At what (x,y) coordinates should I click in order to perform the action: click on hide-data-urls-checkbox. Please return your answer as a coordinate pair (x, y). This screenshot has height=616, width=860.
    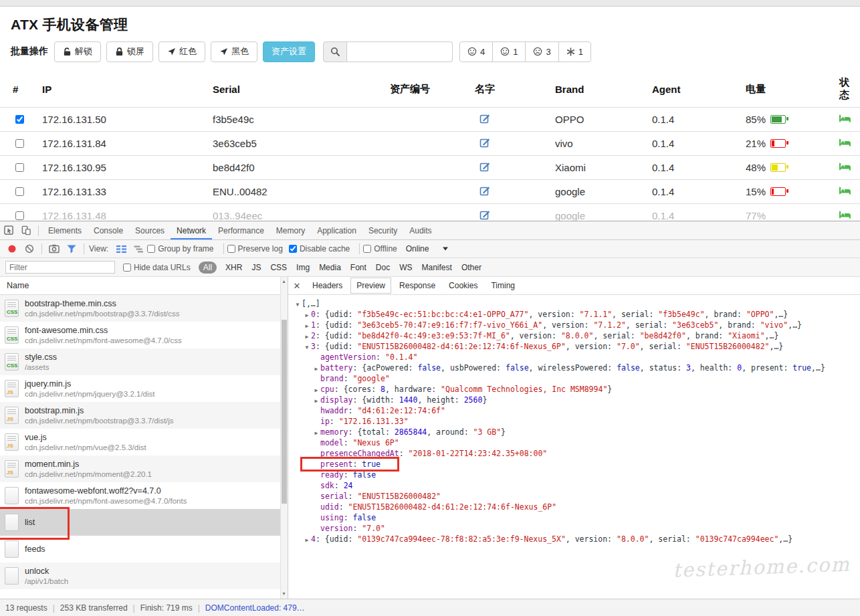
    Looking at the image, I should click on (127, 268).